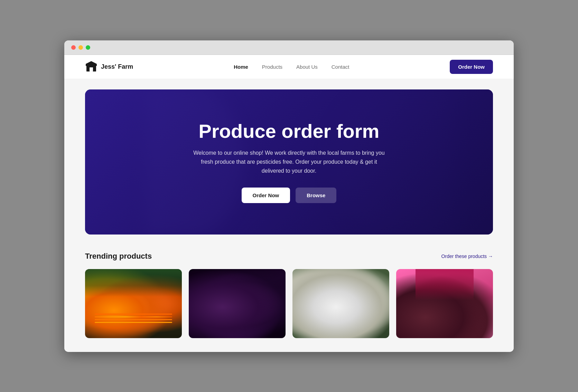 The image size is (578, 392). What do you see at coordinates (88, 48) in the screenshot?
I see `traffic-light-green` at bounding box center [88, 48].